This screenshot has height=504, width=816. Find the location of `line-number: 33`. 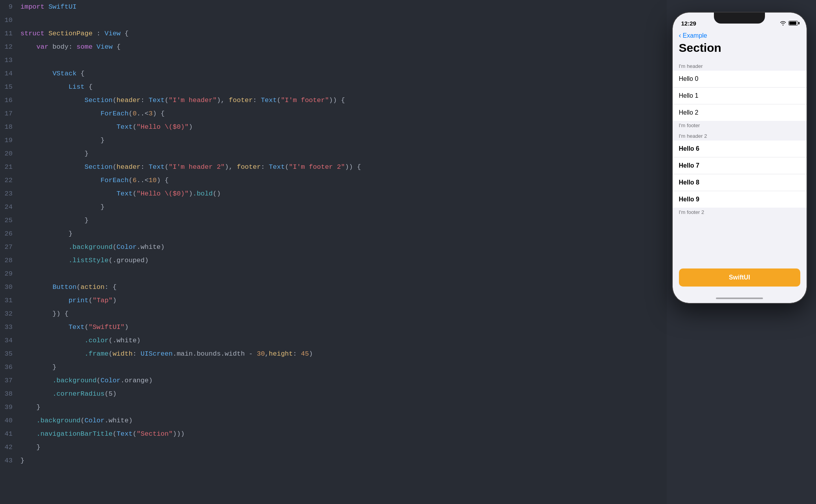

line-number: 33 is located at coordinates (10, 327).